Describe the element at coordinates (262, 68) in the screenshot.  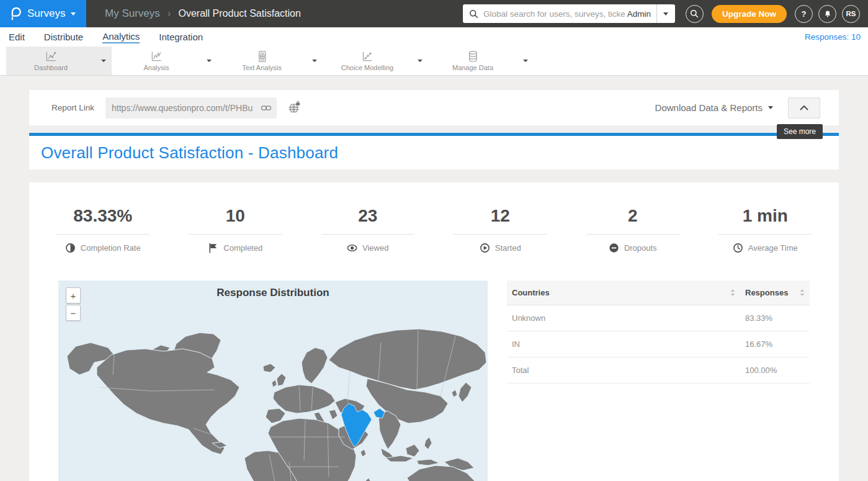
I see `toolbar-item-label: Text Analysis` at that location.